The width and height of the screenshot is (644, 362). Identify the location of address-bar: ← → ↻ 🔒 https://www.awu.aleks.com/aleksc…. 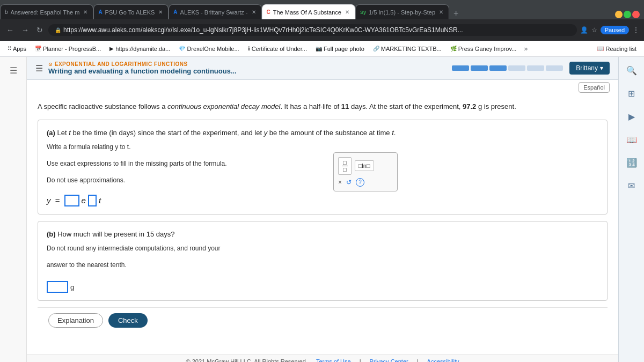
(322, 30).